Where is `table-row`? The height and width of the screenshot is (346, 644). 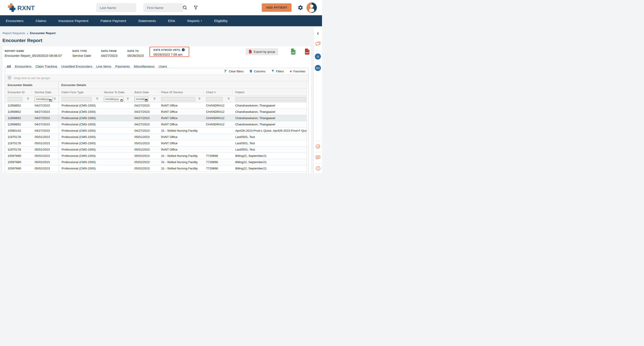 table-row is located at coordinates (156, 172).